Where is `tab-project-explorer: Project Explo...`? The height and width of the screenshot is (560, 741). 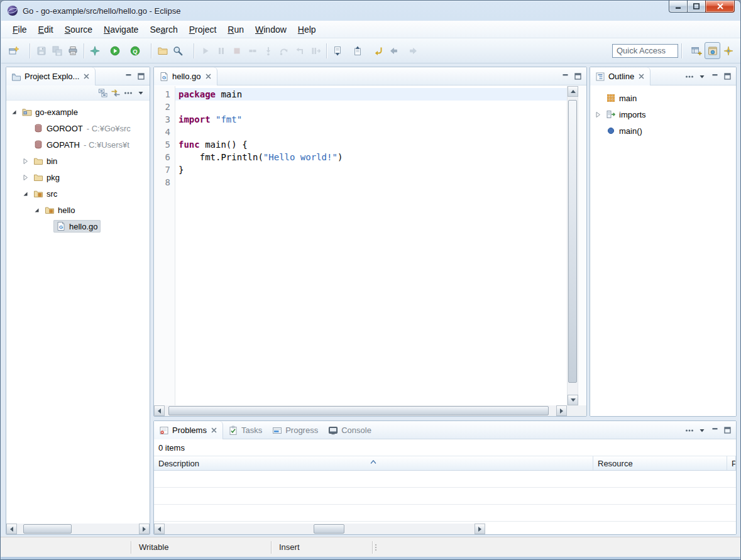
tab-project-explorer: Project Explo... is located at coordinates (51, 77).